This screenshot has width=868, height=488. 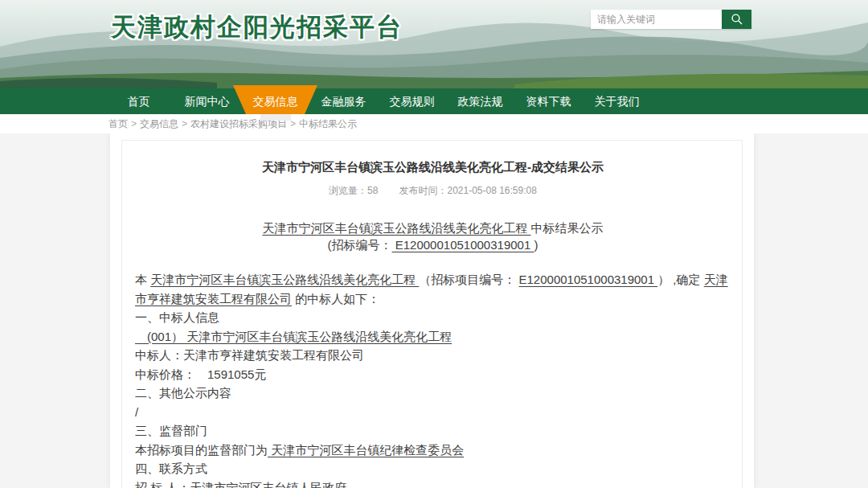 What do you see at coordinates (412, 101) in the screenshot?
I see `nav-item-label: 交易规则` at bounding box center [412, 101].